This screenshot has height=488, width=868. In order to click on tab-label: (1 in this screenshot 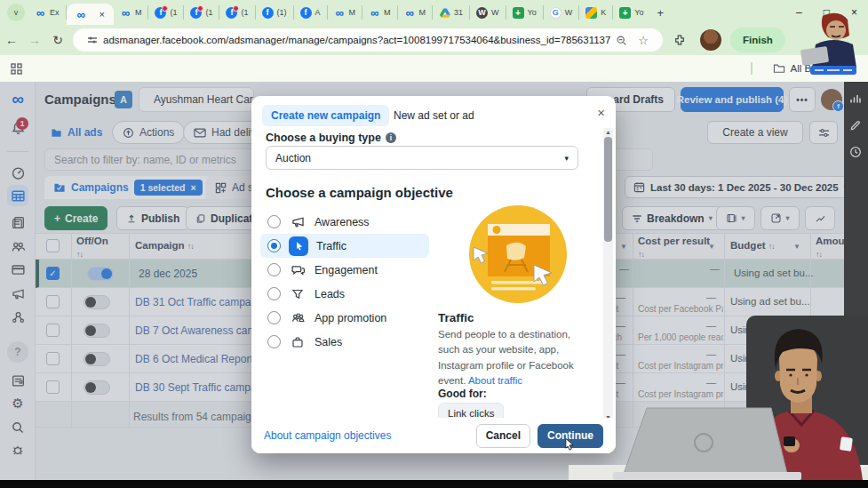, I will do `click(173, 12)`.